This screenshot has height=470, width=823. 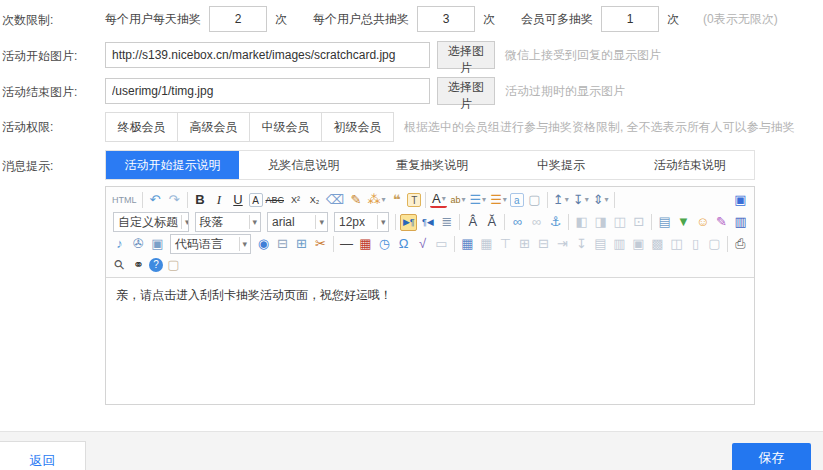 What do you see at coordinates (534, 200) in the screenshot?
I see `new-doc-icon: ▢` at bounding box center [534, 200].